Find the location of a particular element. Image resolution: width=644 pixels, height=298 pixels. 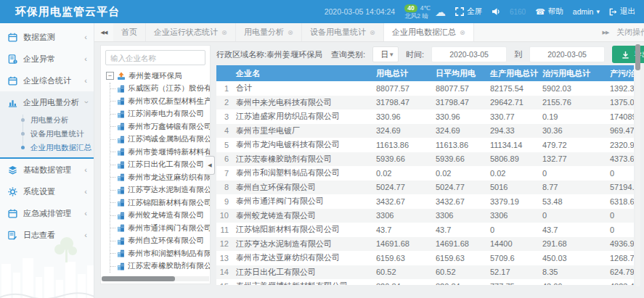

weather-widget: 40 4℃ 北风2 晴 ☁ is located at coordinates (425, 12).